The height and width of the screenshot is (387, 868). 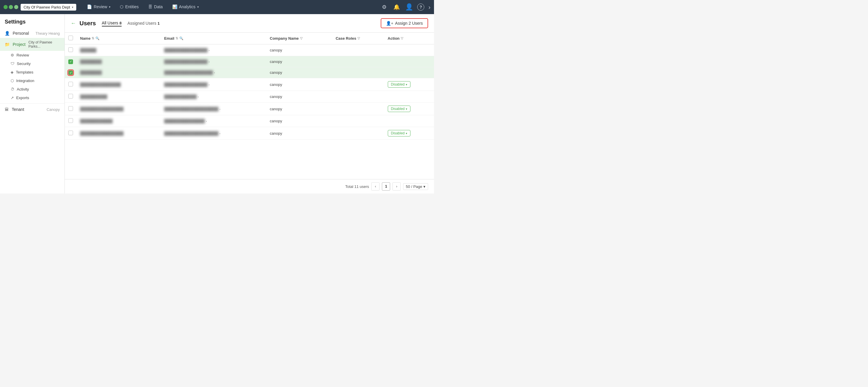 I want to click on row-checkbox-2: ✓, so click(x=71, y=62).